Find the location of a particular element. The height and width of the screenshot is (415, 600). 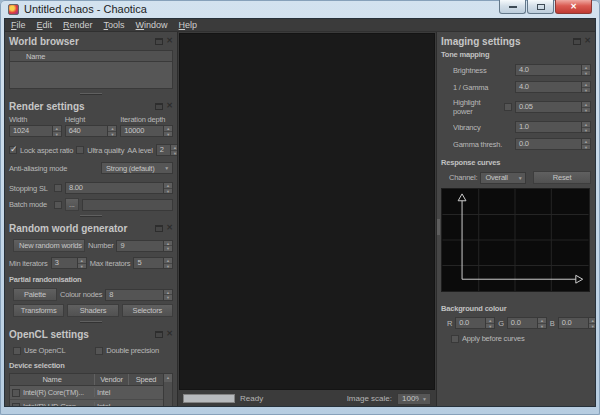

batch-path-field is located at coordinates (128, 205).